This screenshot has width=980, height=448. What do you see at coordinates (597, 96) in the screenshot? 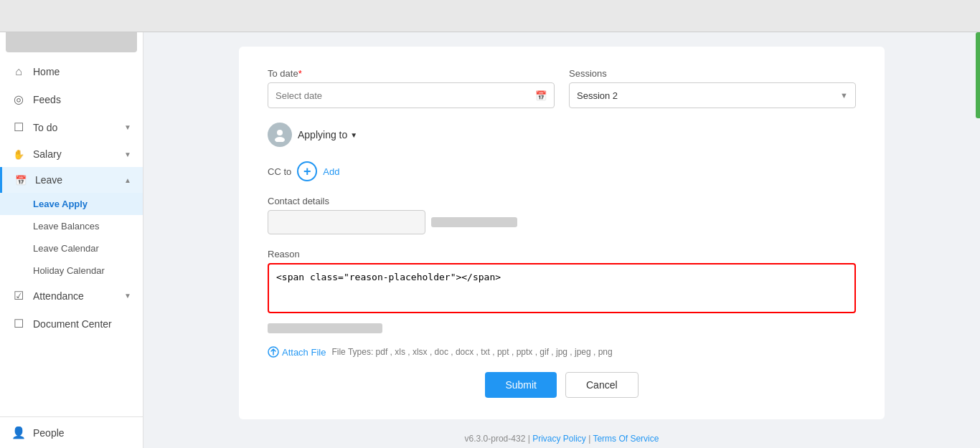
I see `sessions-value: Session 2` at bounding box center [597, 96].